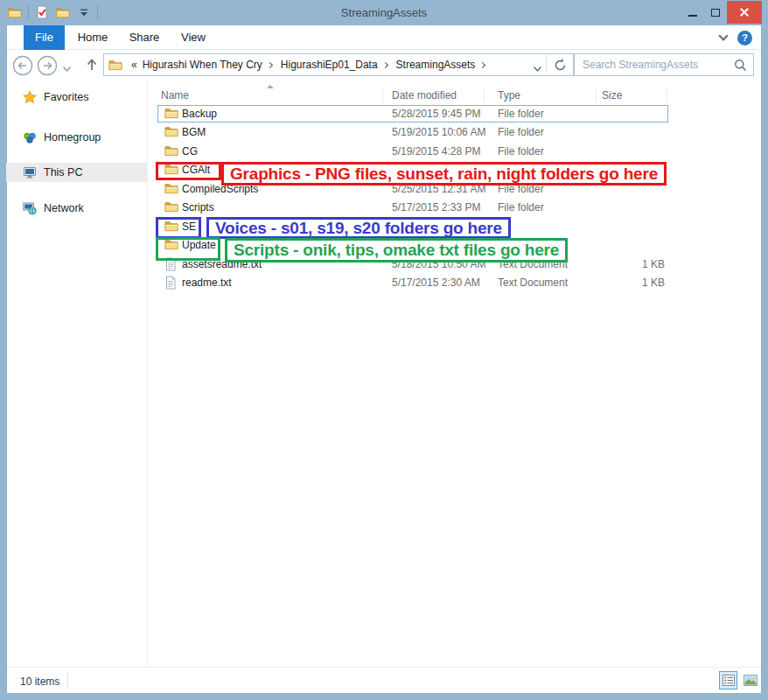  I want to click on column-header-size: Size, so click(628, 94).